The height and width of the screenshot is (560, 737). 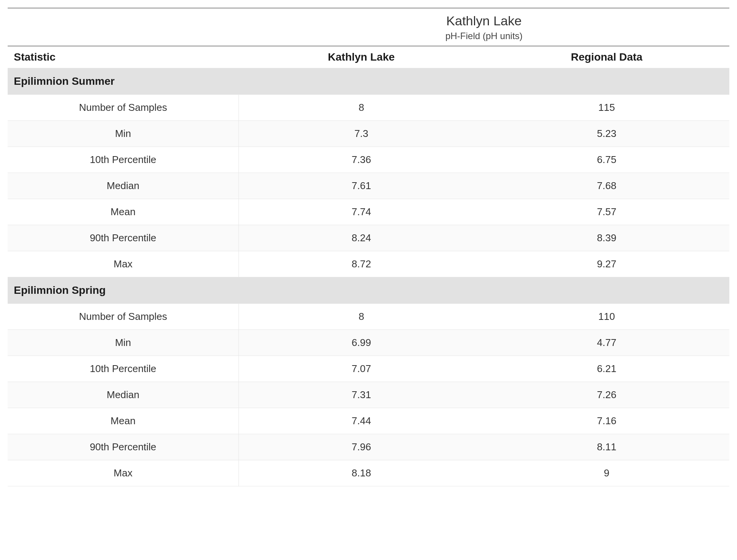 What do you see at coordinates (368, 134) in the screenshot?
I see `table-row: Min7.35.23` at bounding box center [368, 134].